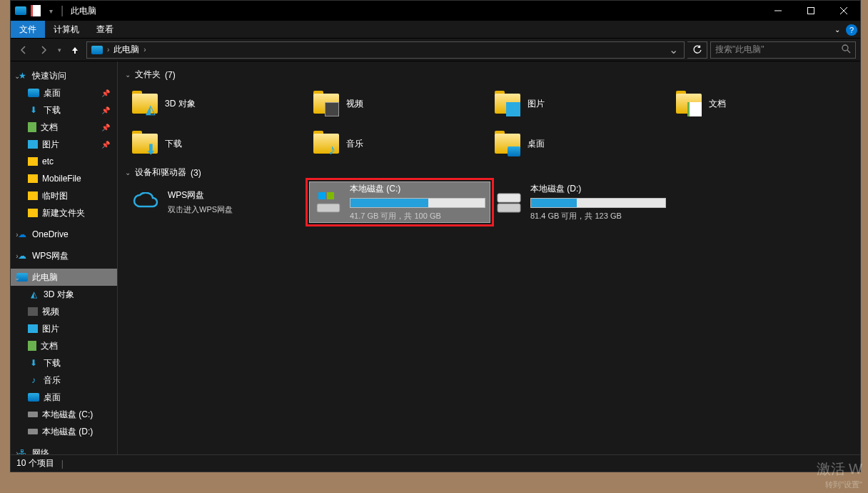  I want to click on sidebar-item-tempimg: 临时图, so click(64, 196).